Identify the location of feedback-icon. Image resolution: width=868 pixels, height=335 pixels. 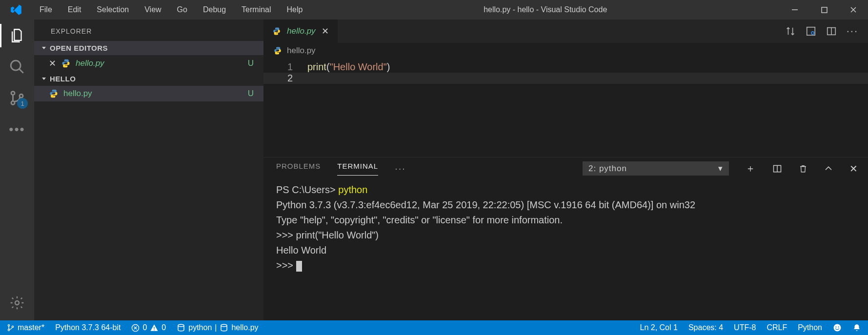
(837, 328).